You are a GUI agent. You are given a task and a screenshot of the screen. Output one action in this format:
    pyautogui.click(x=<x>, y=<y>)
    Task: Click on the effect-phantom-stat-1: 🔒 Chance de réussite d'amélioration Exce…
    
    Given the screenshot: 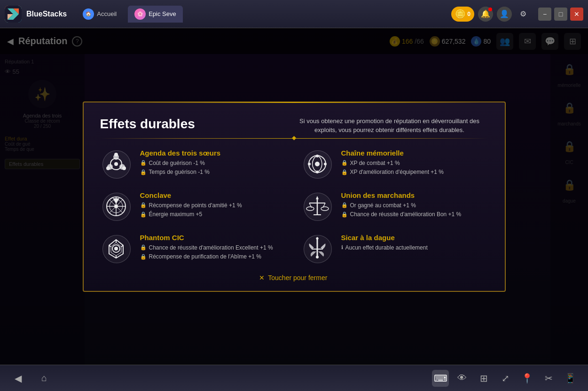 What is the action you would take?
    pyautogui.click(x=213, y=248)
    